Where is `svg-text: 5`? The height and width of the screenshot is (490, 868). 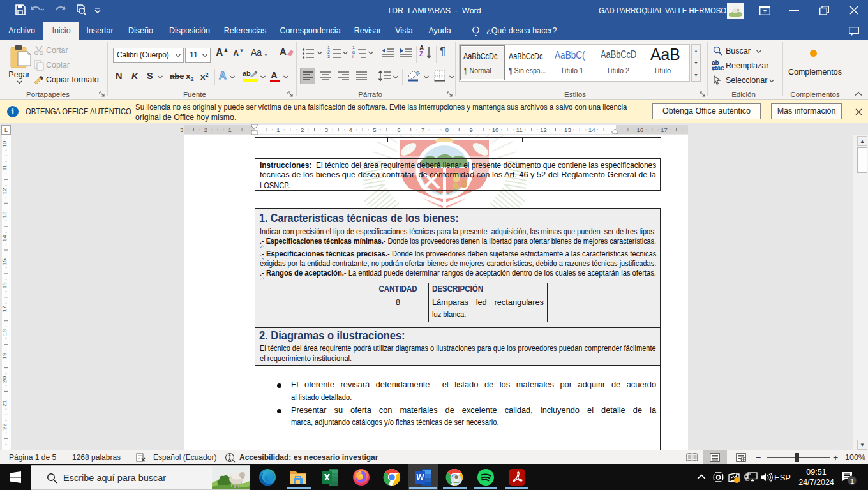
svg-text: 5 is located at coordinates (374, 130).